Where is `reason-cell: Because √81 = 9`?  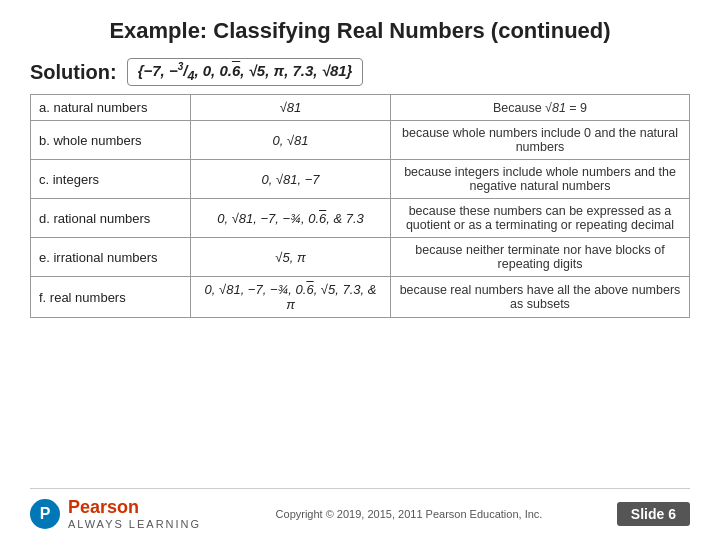 reason-cell: Because √81 = 9 is located at coordinates (540, 108).